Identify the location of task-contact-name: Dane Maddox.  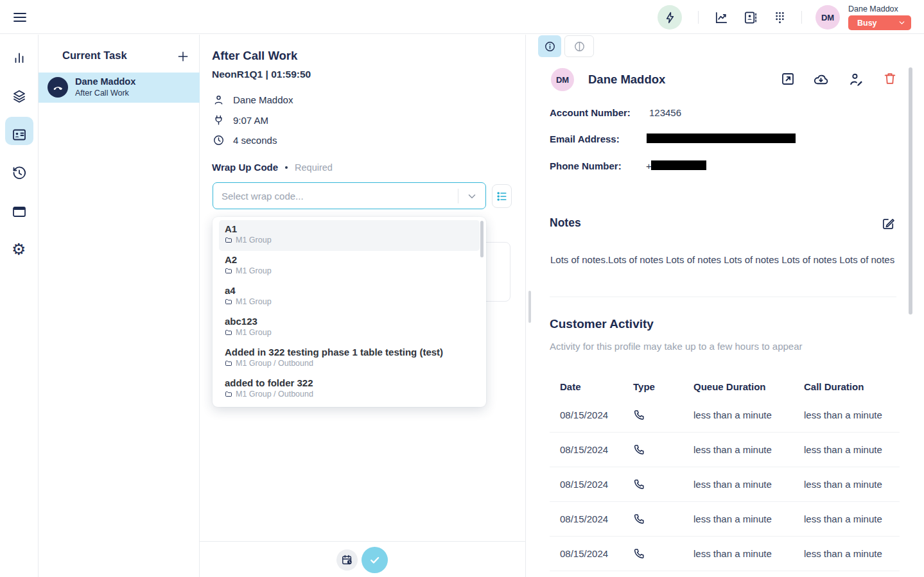
(105, 82).